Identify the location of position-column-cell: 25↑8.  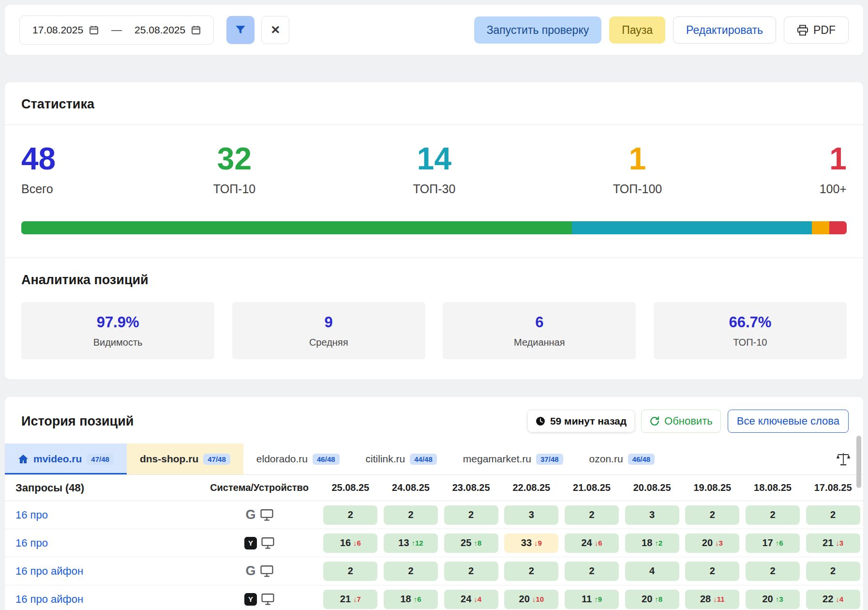
(471, 543).